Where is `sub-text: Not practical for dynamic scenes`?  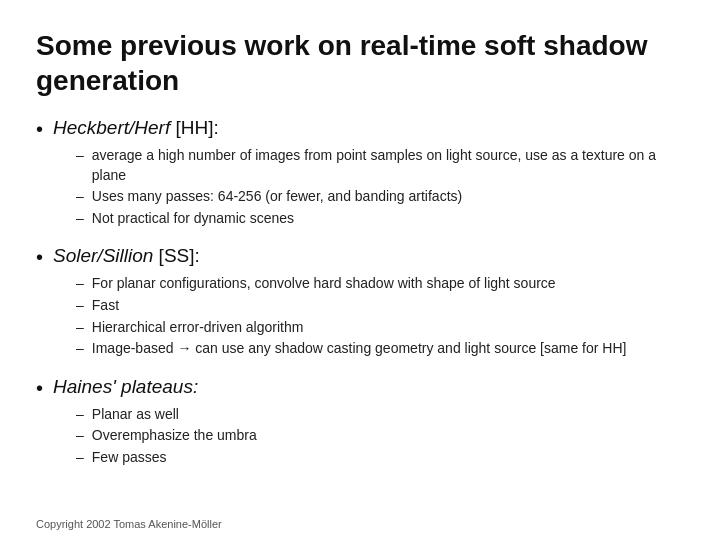 sub-text: Not practical for dynamic scenes is located at coordinates (193, 219).